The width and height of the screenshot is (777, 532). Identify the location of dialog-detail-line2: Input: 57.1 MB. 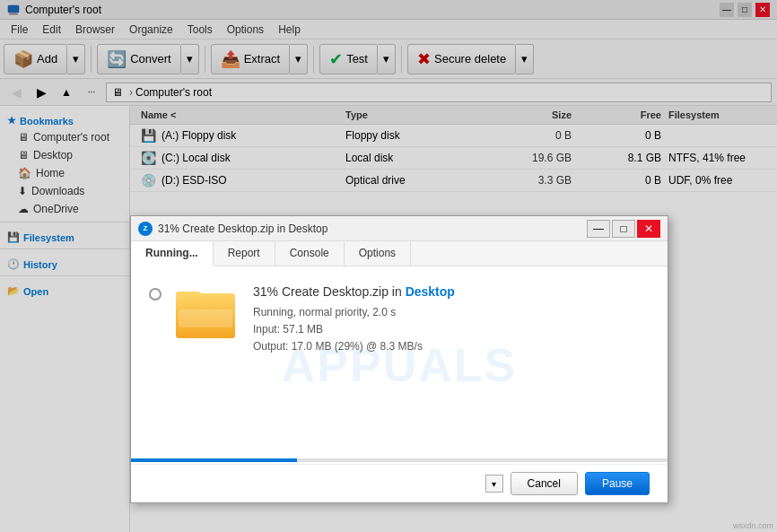
(451, 330).